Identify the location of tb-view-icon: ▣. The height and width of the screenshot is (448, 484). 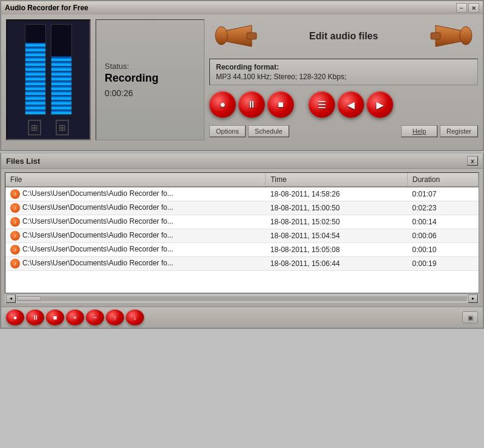
(471, 318).